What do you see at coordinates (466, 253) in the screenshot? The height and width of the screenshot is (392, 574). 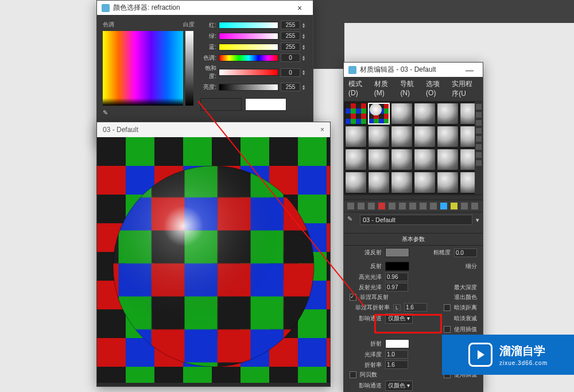 I see `roughness-input: 0.0` at bounding box center [466, 253].